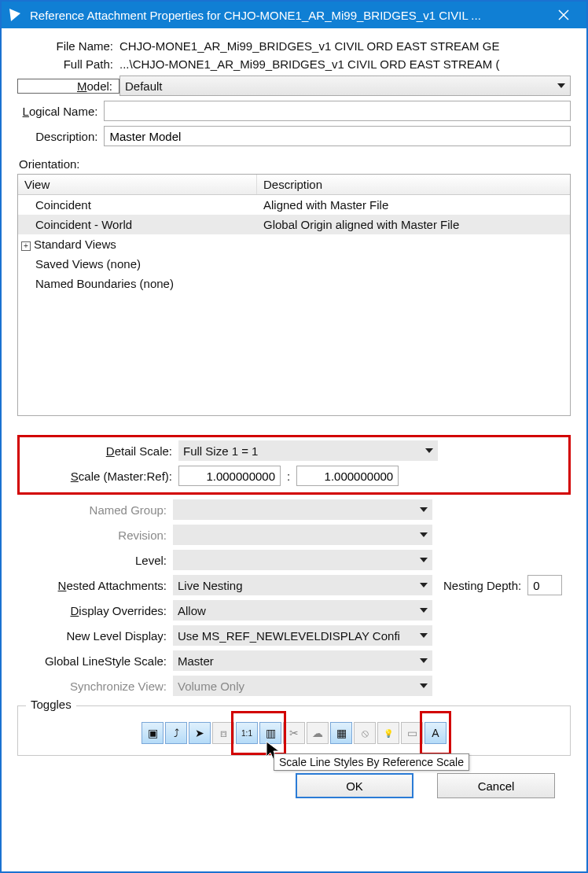 This screenshot has height=873, width=588. Describe the element at coordinates (61, 112) in the screenshot. I see `logical-name-label: Logical Name:` at that location.